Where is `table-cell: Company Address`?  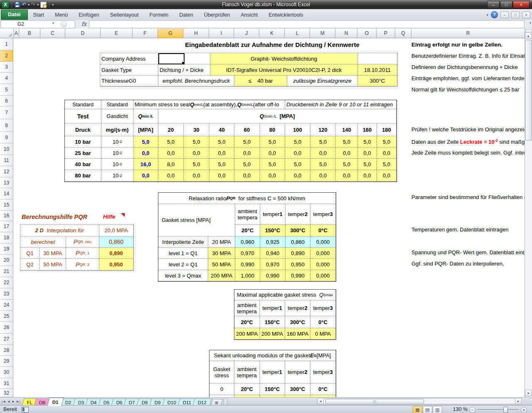 table-cell: Company Address is located at coordinates (129, 59).